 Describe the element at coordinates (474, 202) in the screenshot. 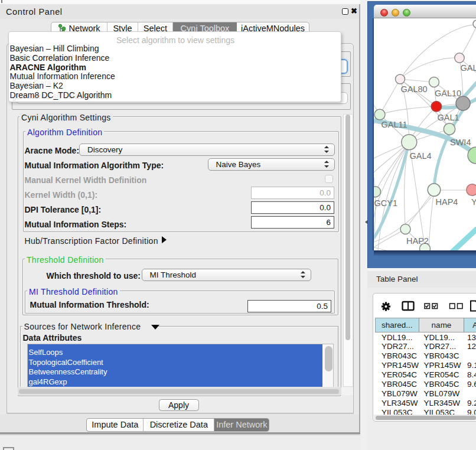

I see `svg-text: YB` at that location.